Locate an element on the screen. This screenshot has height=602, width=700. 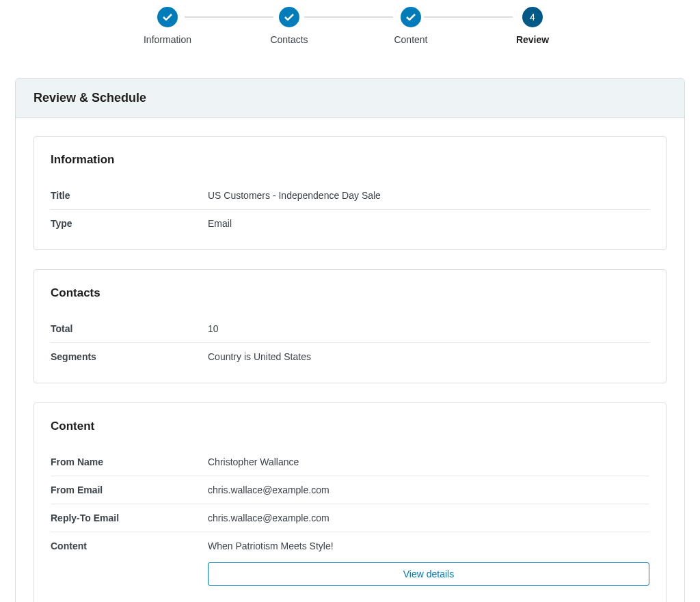
row-label: Segments is located at coordinates (129, 357).